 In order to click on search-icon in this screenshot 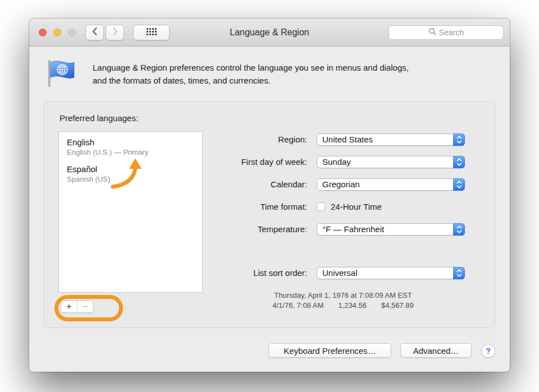, I will do `click(432, 33)`.